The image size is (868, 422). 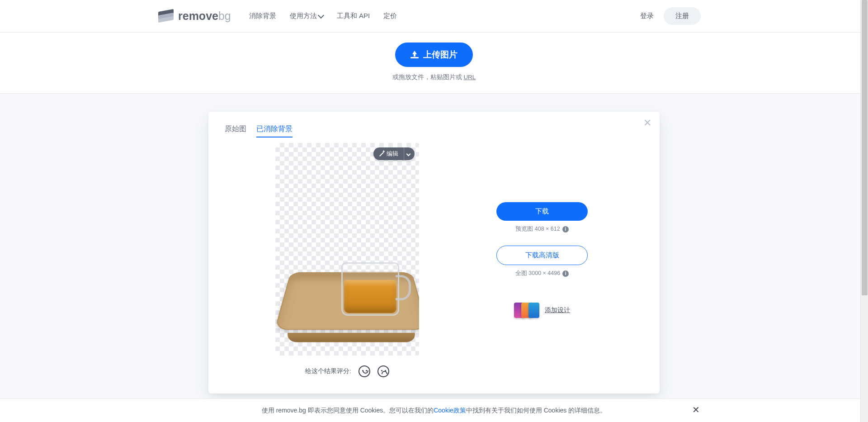 I want to click on nav-remove-bg-label: 消除背景, so click(x=263, y=16).